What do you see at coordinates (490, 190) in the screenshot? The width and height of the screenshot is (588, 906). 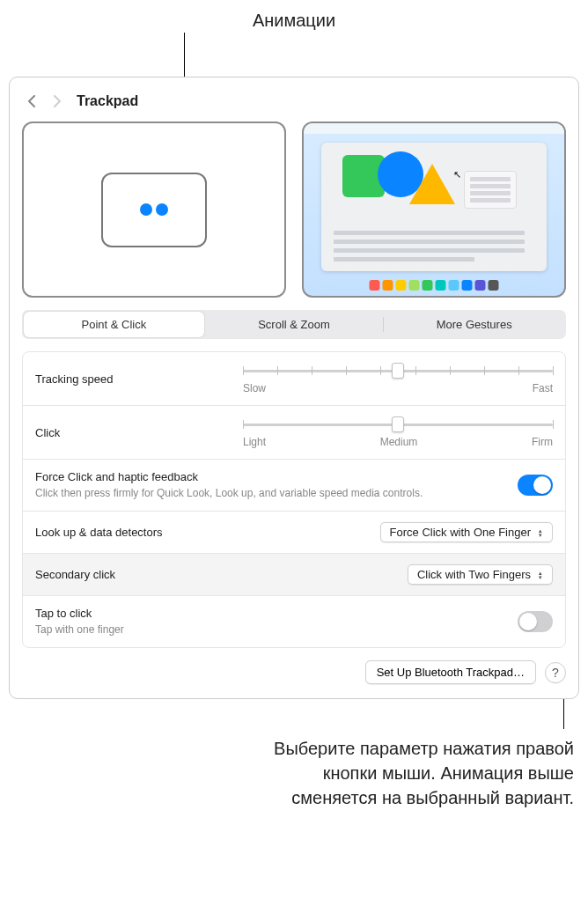 I see `preview-context-menu` at bounding box center [490, 190].